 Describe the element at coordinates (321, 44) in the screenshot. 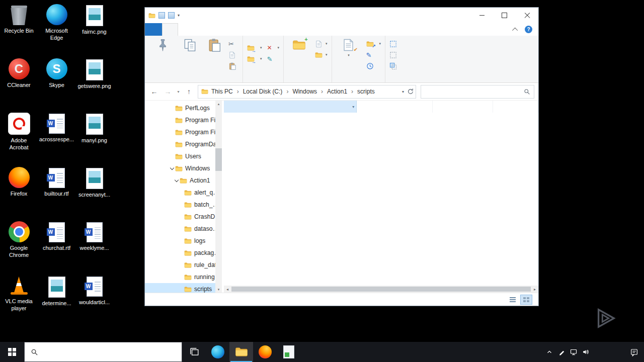

I see `new-item-button: ▾` at that location.